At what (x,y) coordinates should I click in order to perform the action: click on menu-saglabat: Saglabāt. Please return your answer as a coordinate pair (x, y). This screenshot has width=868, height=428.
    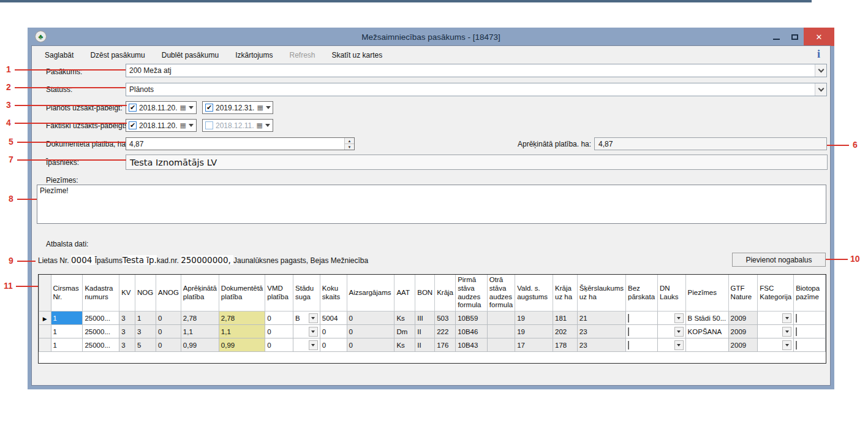
    Looking at the image, I should click on (59, 55).